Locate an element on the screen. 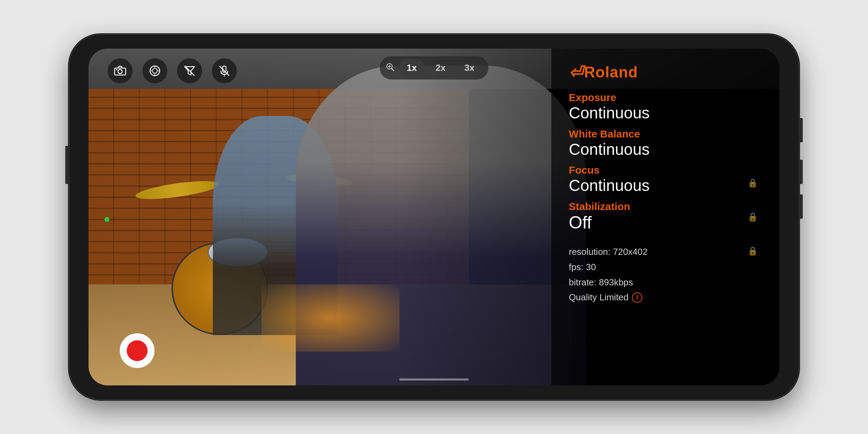 Image resolution: width=868 pixels, height=434 pixels. filter-off-button is located at coordinates (190, 71).